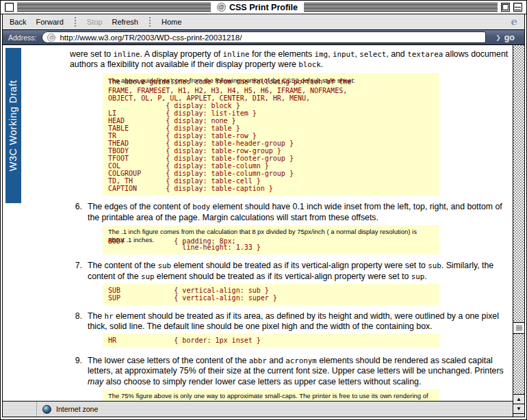  I want to click on note-text: The .1 inch figure comes from the calcul…, so click(271, 232).